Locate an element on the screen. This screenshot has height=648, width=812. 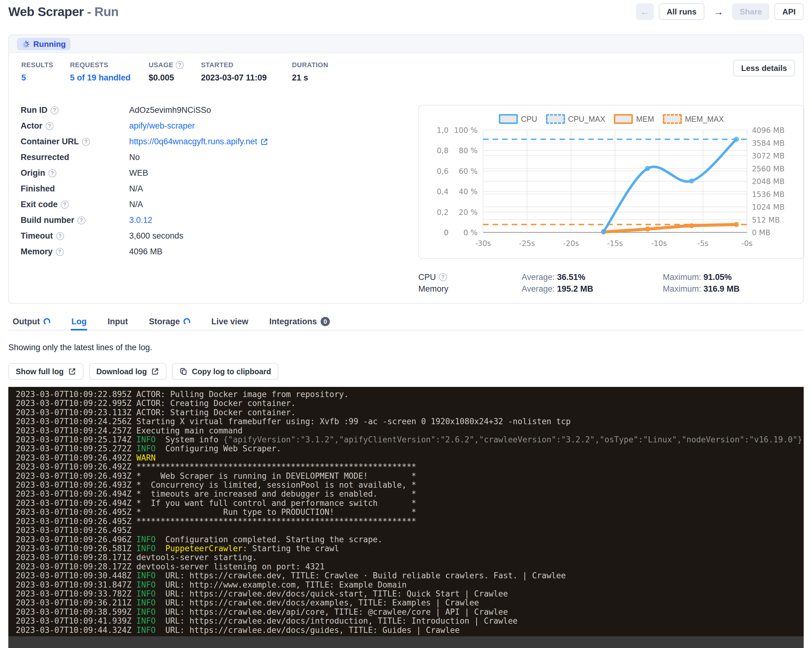
stat-value: 5 is located at coordinates (46, 78).